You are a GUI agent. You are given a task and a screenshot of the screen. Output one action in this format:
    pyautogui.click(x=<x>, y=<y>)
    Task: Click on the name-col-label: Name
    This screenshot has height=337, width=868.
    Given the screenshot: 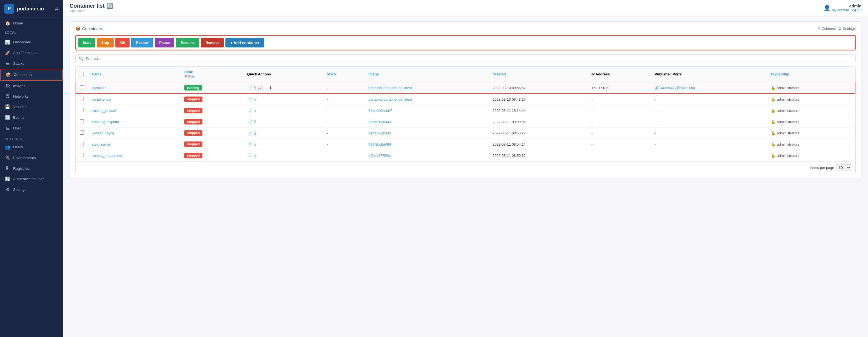 What is the action you would take?
    pyautogui.click(x=96, y=74)
    